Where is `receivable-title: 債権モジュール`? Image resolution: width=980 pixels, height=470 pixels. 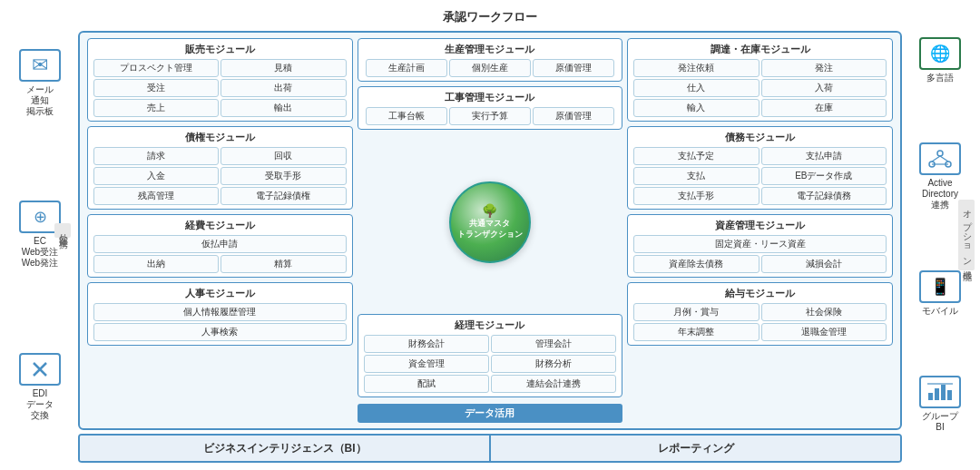
receivable-title: 債権モジュール is located at coordinates (220, 138).